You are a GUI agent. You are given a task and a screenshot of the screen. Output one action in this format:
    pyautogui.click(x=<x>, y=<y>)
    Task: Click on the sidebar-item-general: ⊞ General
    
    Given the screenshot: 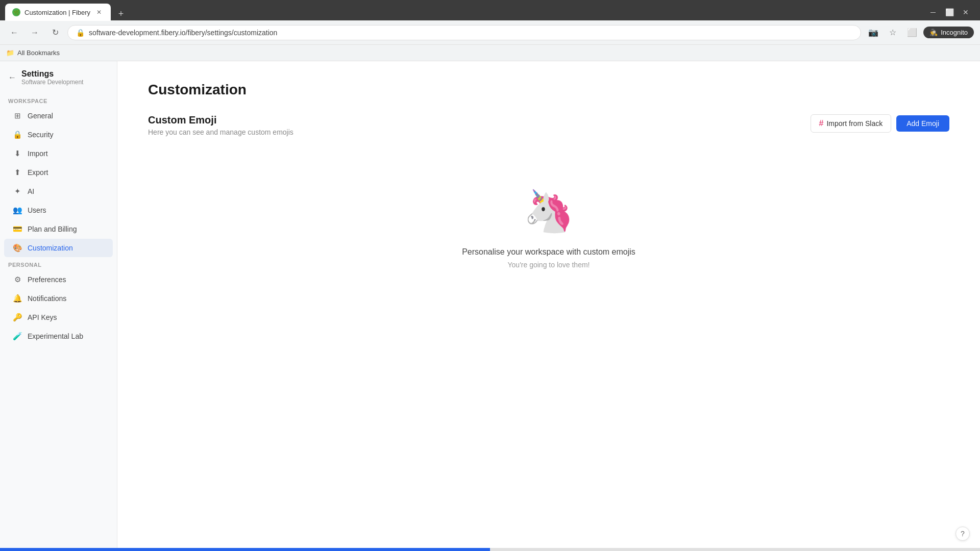 What is the action you would take?
    pyautogui.click(x=58, y=116)
    